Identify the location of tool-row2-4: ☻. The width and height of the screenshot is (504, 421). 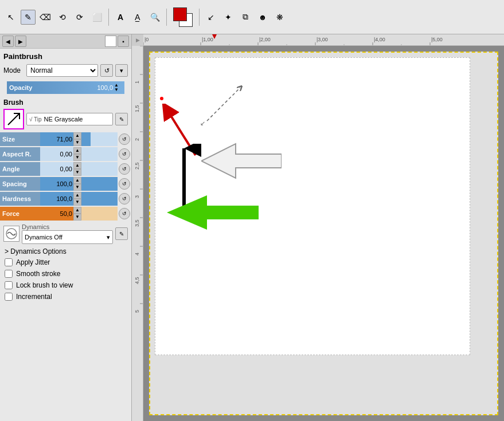
(263, 17).